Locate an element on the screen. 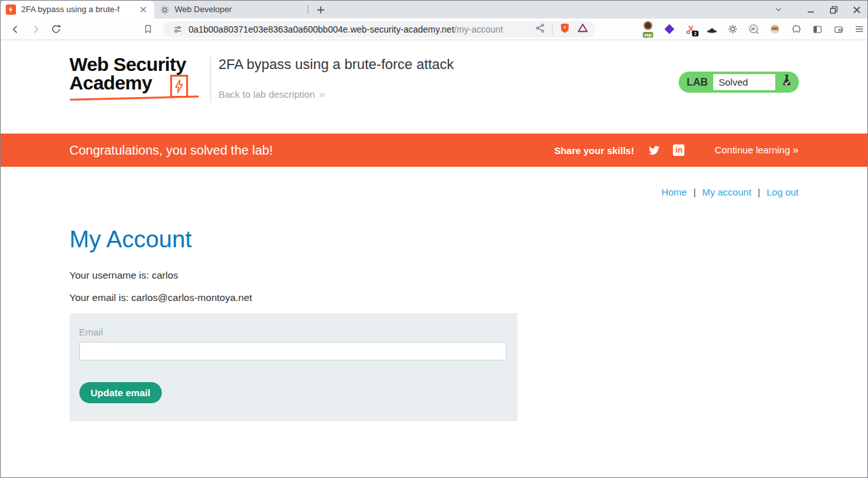 The height and width of the screenshot is (478, 868). reload-button is located at coordinates (56, 29).